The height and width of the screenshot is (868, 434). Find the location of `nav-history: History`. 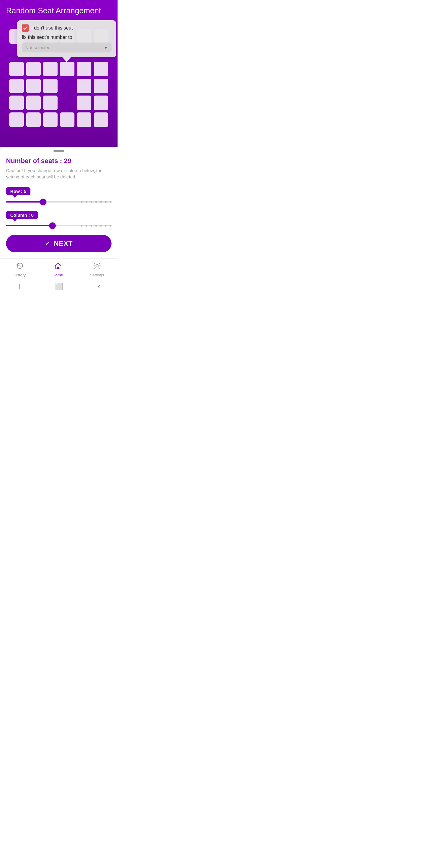

nav-history: History is located at coordinates (20, 270).